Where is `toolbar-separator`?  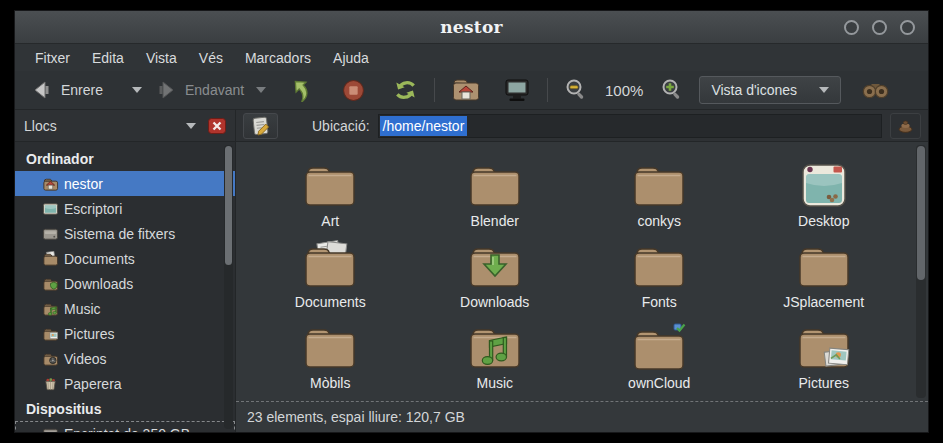 toolbar-separator is located at coordinates (434, 90).